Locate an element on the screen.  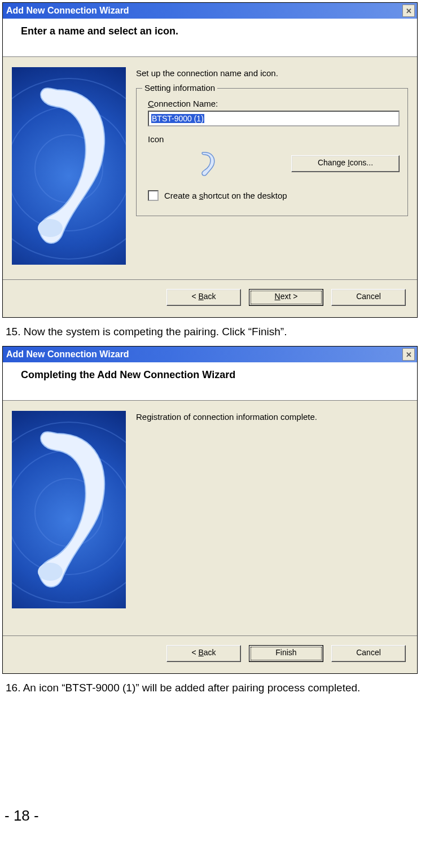
change-icons-button: Change Icons... is located at coordinates (345, 164).